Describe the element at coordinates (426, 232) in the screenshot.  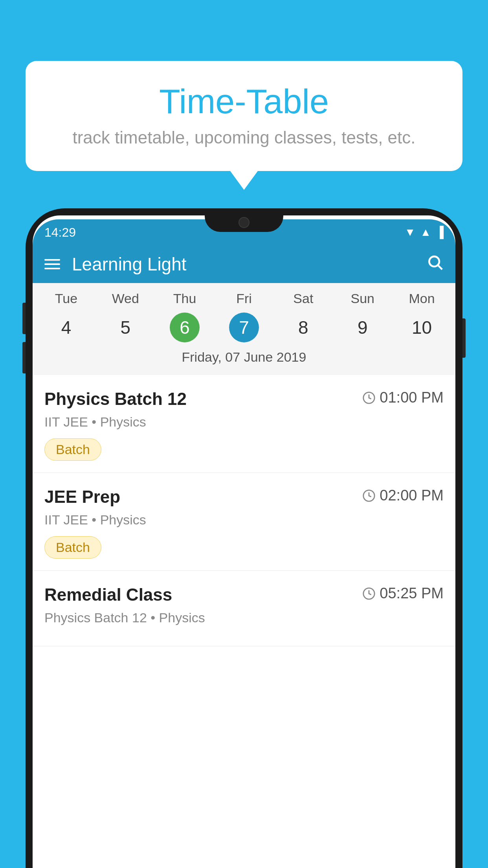
I see `signal-icon: ▲` at that location.